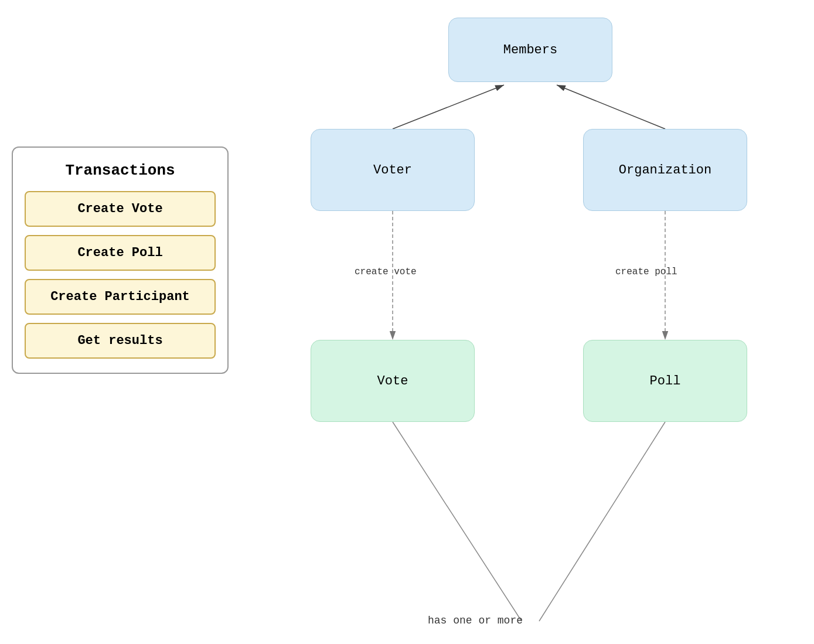 The height and width of the screenshot is (644, 814). What do you see at coordinates (120, 297) in the screenshot?
I see `create-participant-button: Create Participant` at bounding box center [120, 297].